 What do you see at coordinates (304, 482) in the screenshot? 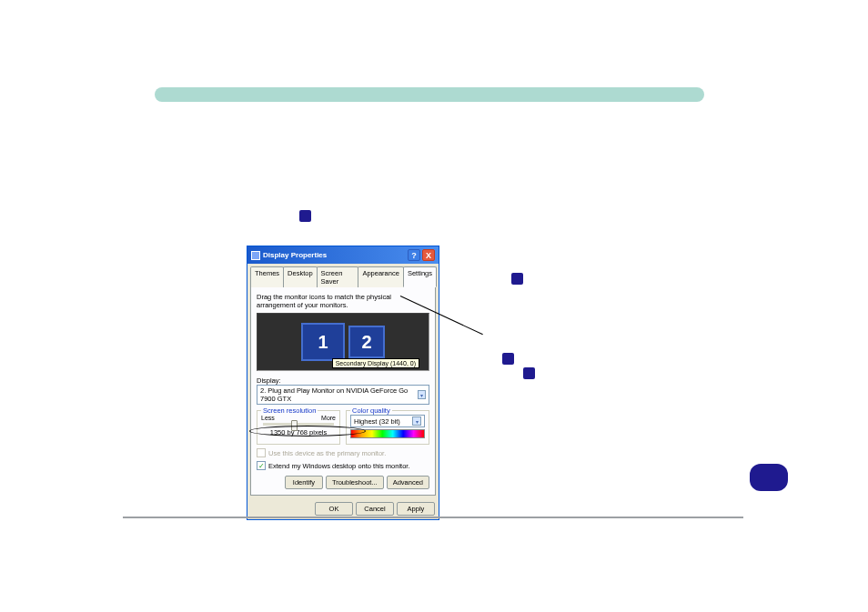
I see `identify-button: Identify` at bounding box center [304, 482].